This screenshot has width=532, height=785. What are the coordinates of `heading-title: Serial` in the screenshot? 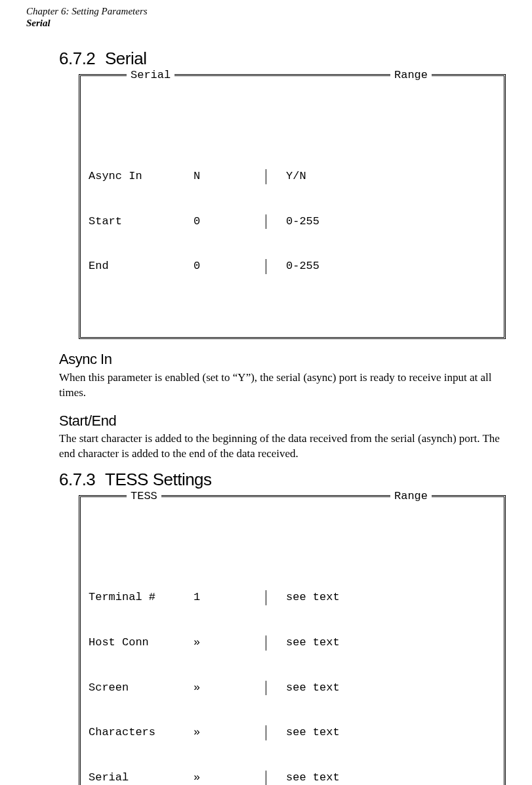 It's located at (126, 58).